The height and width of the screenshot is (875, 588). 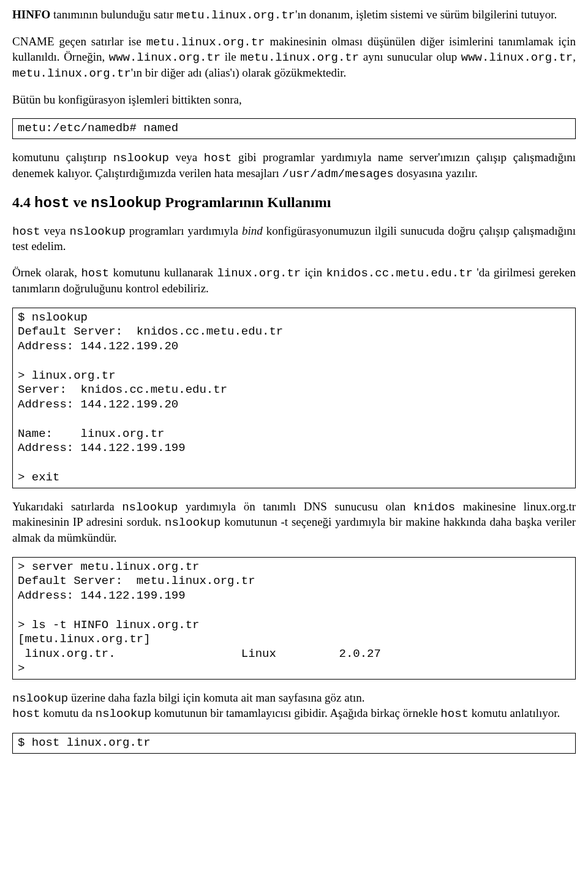 What do you see at coordinates (338, 174) in the screenshot?
I see `text: /usr/adm/mesages` at bounding box center [338, 174].